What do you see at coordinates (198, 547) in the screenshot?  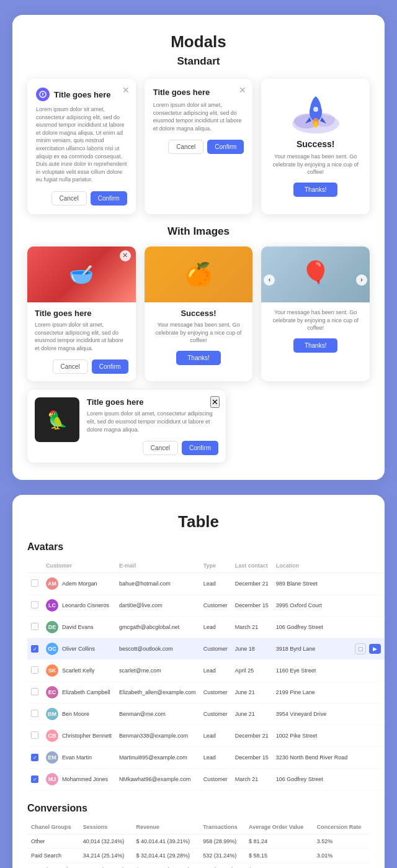 I see `avatars-title: Avatars` at bounding box center [198, 547].